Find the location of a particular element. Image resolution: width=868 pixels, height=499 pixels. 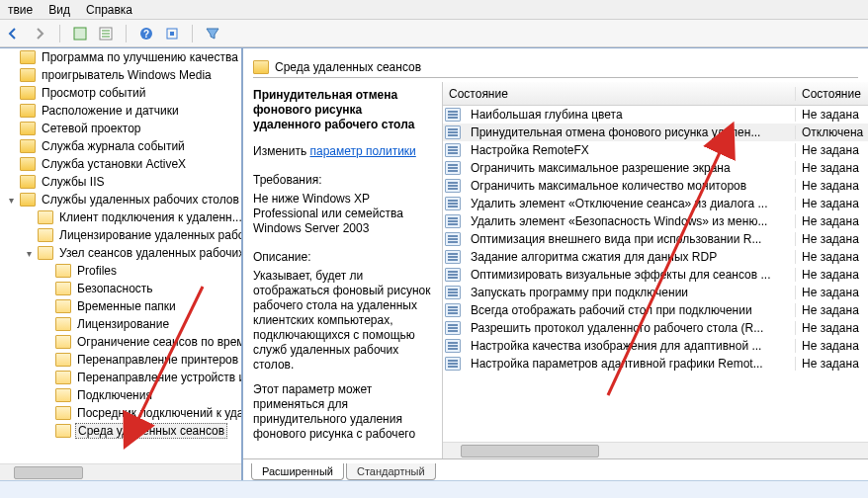

tree-item: Временные папки is located at coordinates (121, 306).